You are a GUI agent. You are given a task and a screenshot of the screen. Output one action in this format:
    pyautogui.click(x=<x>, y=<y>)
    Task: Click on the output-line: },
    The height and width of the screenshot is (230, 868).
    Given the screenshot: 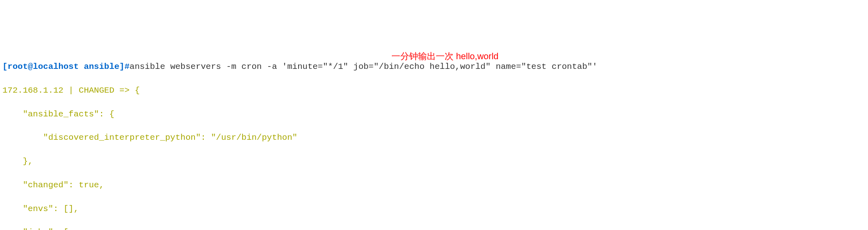 What is the action you would take?
    pyautogui.click(x=434, y=161)
    